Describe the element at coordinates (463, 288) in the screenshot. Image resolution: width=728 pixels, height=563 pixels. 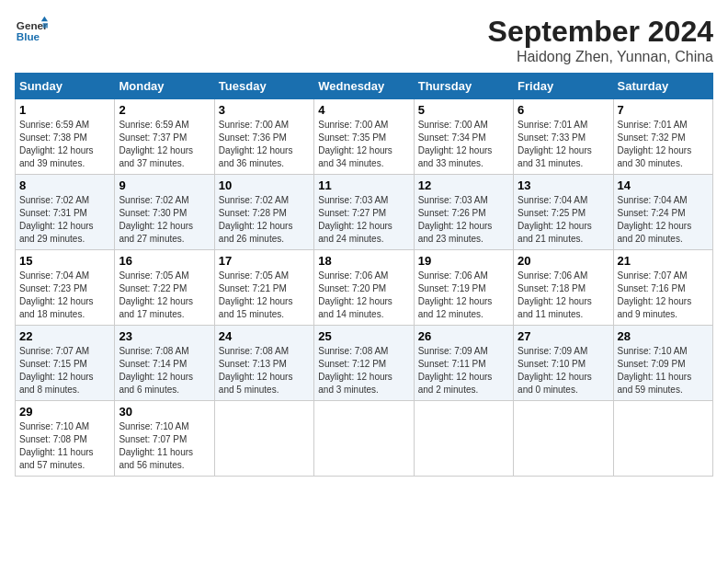
I see `calendar-cell: 19Sunrise: 7:06 AMSunset: 7:19 PMDayligh…` at that location.